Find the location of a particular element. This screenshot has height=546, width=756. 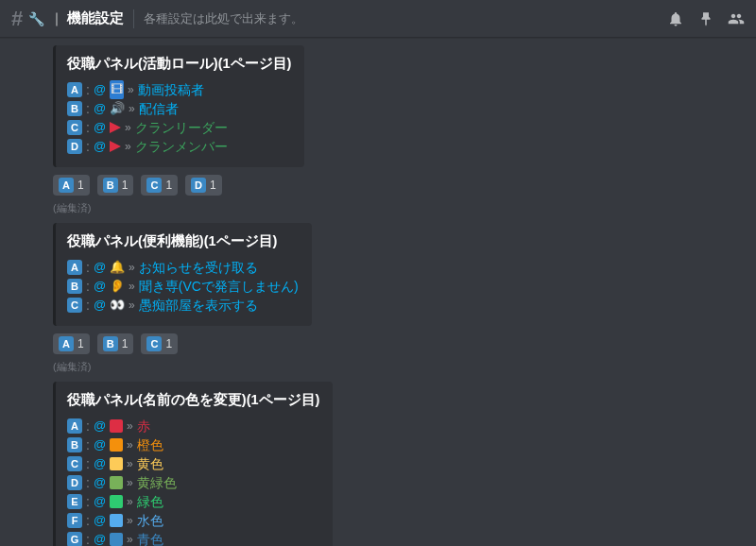

letter-badge: D is located at coordinates (75, 146).